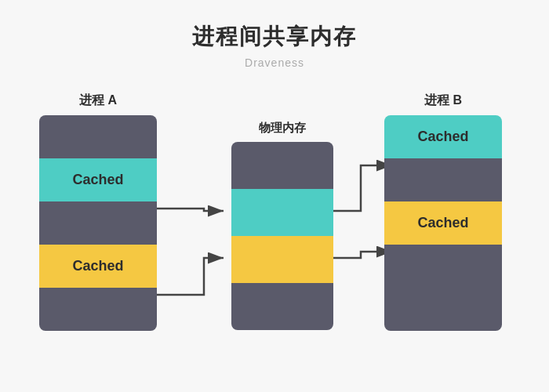 Image resolution: width=549 pixels, height=392 pixels. I want to click on phys-memory-label: 物理内存, so click(282, 129).